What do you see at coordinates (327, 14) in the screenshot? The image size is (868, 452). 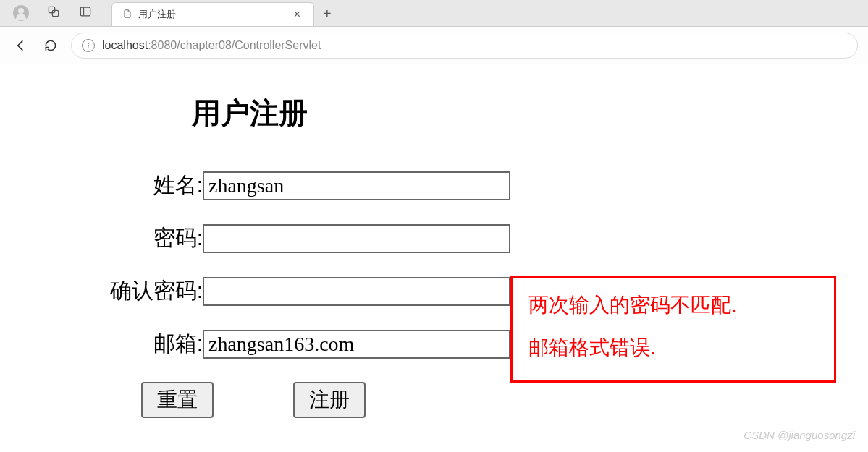 I see `new-tab-button: +` at bounding box center [327, 14].